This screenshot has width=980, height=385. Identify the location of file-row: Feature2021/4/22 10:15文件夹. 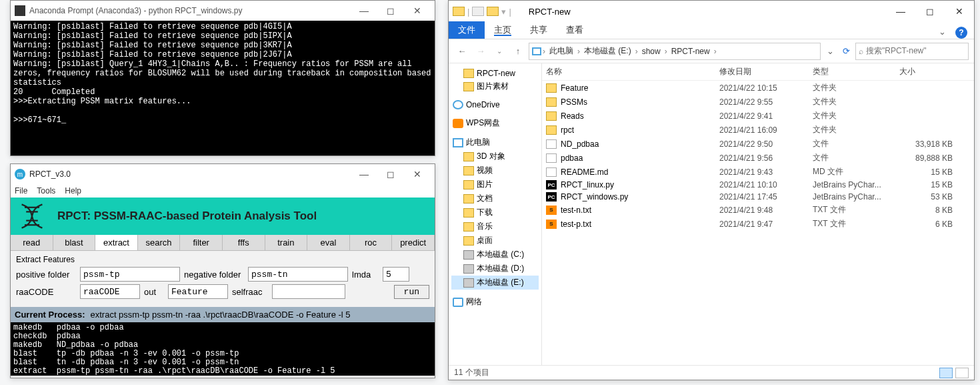
(758, 88).